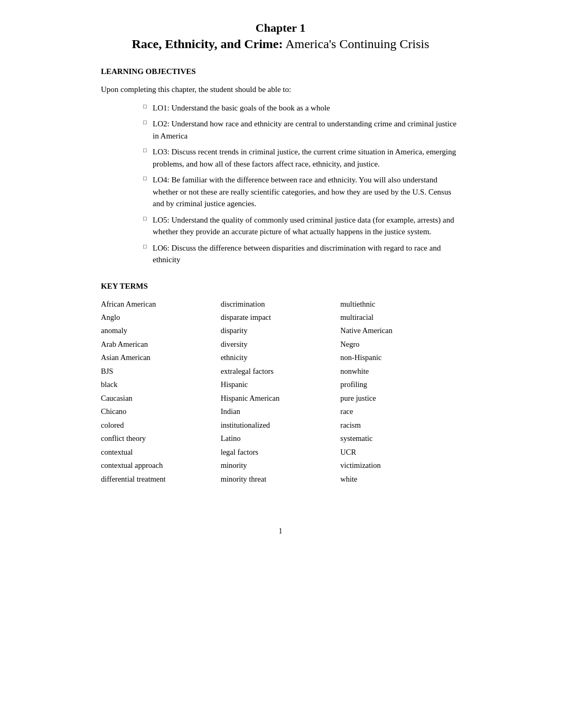  I want to click on term-item: Asian American, so click(161, 357).